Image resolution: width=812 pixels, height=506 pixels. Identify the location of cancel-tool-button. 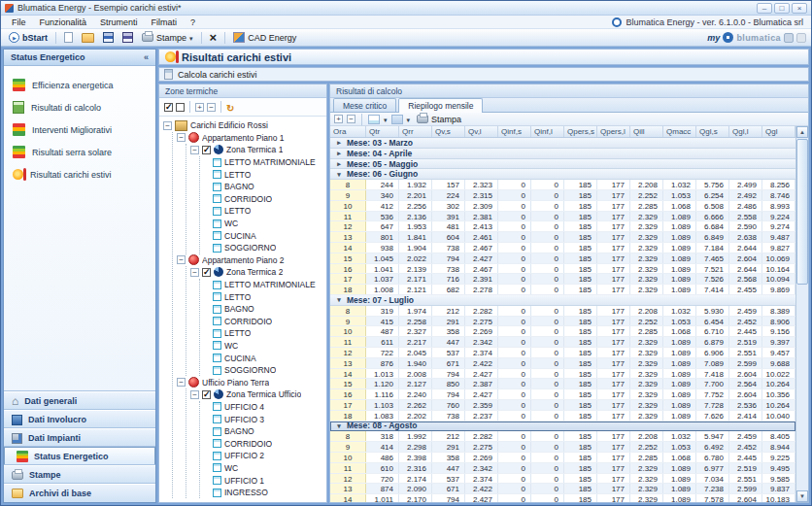
(214, 38).